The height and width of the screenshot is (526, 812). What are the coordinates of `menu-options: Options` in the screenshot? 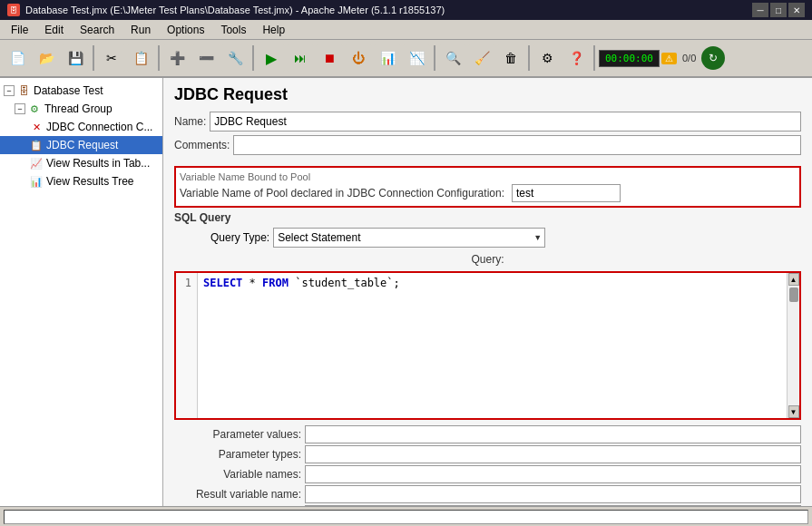 It's located at (185, 30).